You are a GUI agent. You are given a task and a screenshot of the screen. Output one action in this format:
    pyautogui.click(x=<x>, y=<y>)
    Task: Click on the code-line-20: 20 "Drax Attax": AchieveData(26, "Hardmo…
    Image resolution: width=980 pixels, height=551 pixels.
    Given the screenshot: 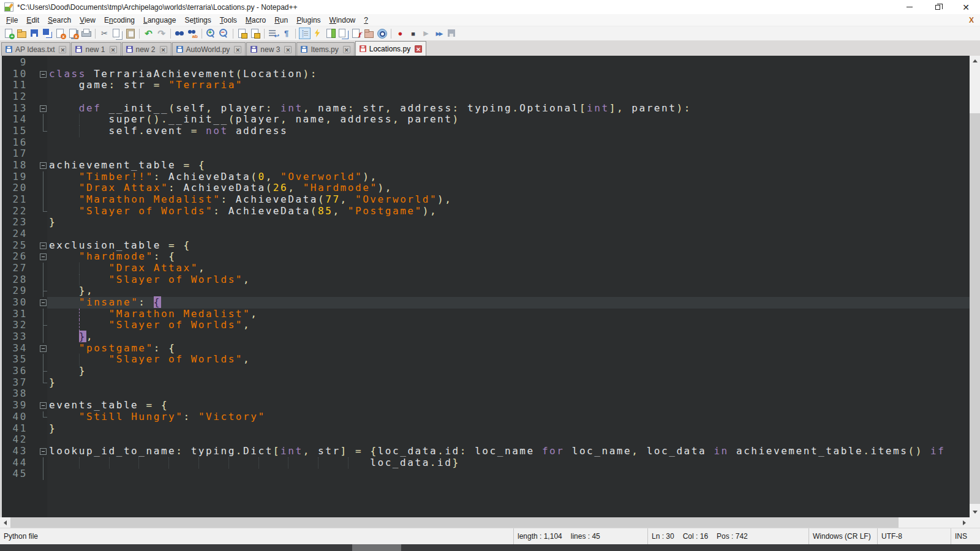 What is the action you would take?
    pyautogui.click(x=486, y=189)
    